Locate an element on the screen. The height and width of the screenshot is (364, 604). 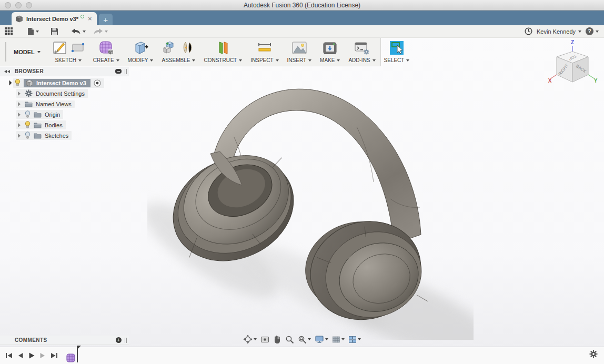
addins-menu: ADD-INS is located at coordinates (362, 61).